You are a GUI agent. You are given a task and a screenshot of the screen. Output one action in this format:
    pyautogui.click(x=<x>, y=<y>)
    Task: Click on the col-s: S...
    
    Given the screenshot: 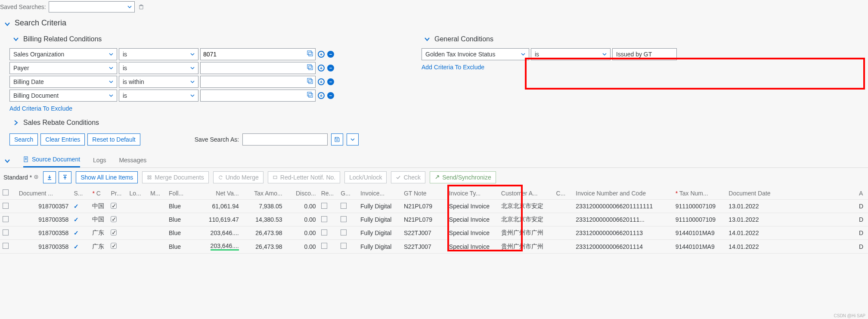 What is the action you would take?
    pyautogui.click(x=80, y=193)
    